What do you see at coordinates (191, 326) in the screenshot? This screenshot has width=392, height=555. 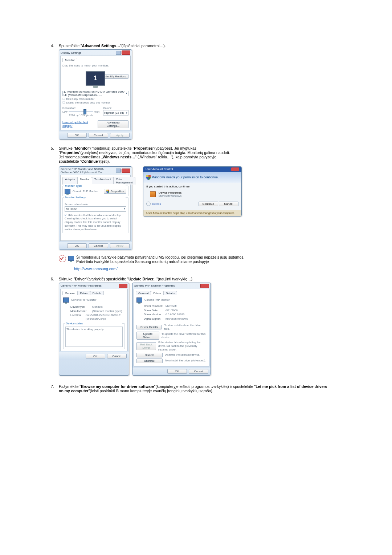 I see `step-6: 6. Skirtuke "Driver"(tvarkyklė) spustelė…` at bounding box center [191, 326].